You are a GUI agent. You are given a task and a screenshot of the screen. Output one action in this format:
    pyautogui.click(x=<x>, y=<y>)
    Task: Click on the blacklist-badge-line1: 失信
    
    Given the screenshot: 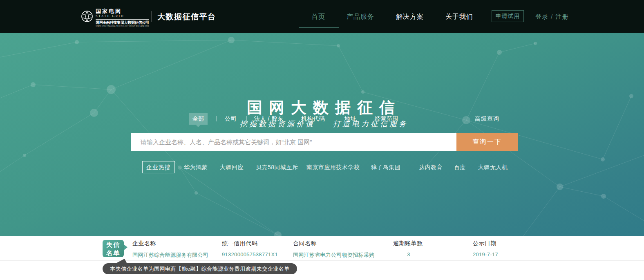 What is the action you would take?
    pyautogui.click(x=113, y=245)
    